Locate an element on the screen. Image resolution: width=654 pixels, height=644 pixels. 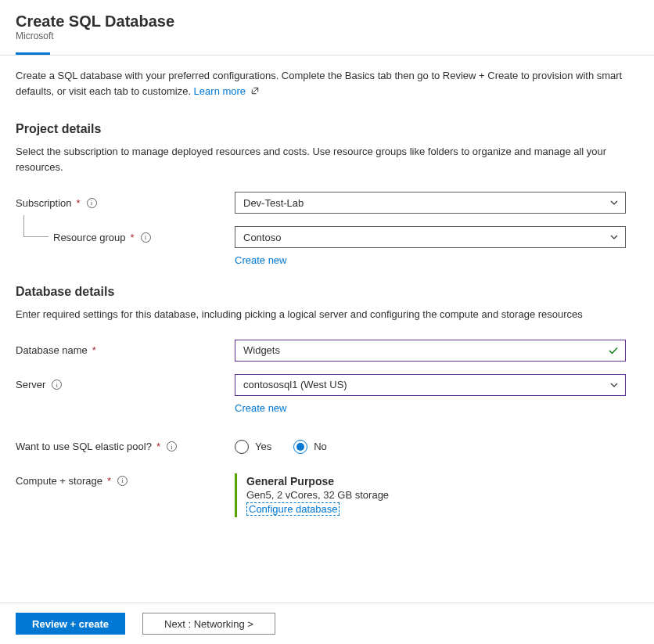
radio-elastic-no: No is located at coordinates (310, 447).